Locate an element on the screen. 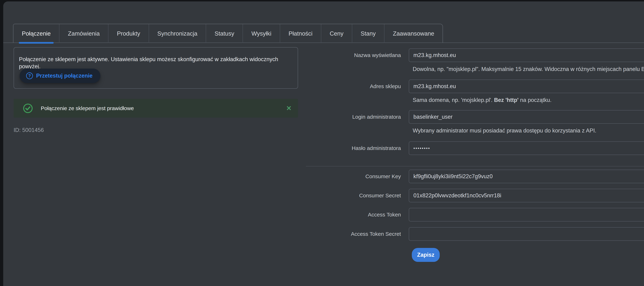  tab-zamowienia: Zamówienia is located at coordinates (84, 33).